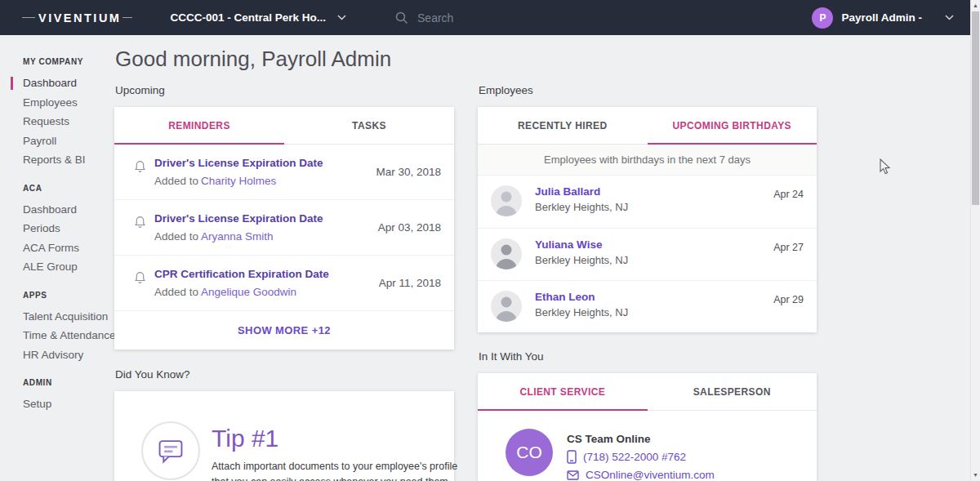 The height and width of the screenshot is (481, 980). I want to click on employees-tabs: RECENTLY HIRED UPCOMING BIRTHDAYS, so click(647, 126).